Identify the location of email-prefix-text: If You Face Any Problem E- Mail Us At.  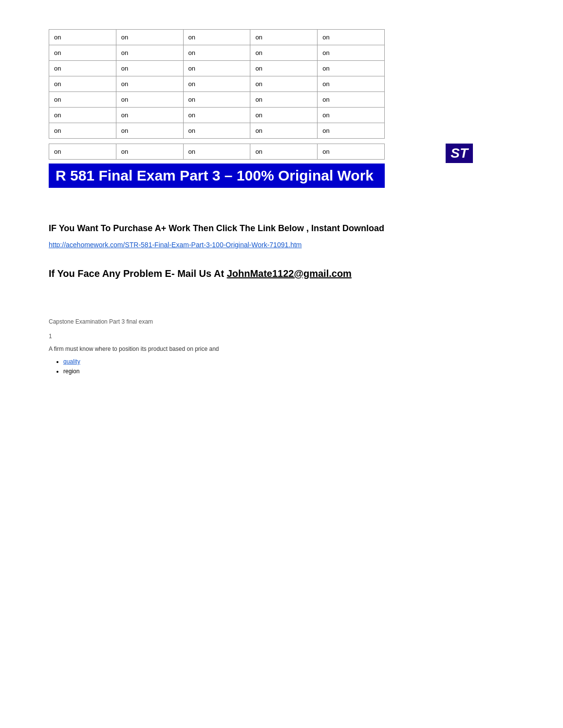
(138, 273).